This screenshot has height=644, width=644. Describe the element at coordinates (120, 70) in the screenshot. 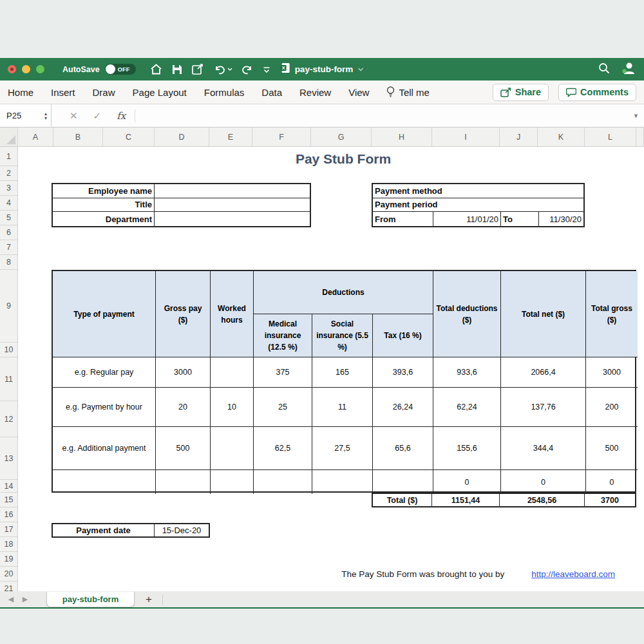

I see `autosave-toggle: OFF` at that location.